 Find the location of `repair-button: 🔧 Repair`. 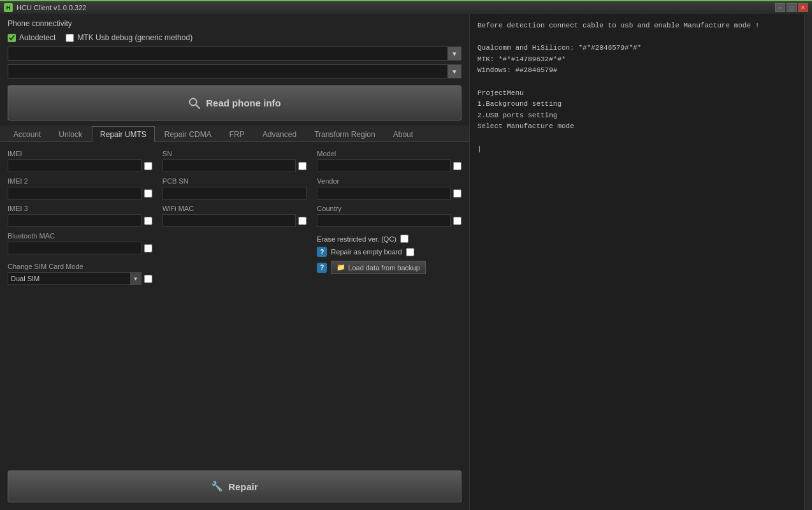

repair-button: 🔧 Repair is located at coordinates (235, 486).